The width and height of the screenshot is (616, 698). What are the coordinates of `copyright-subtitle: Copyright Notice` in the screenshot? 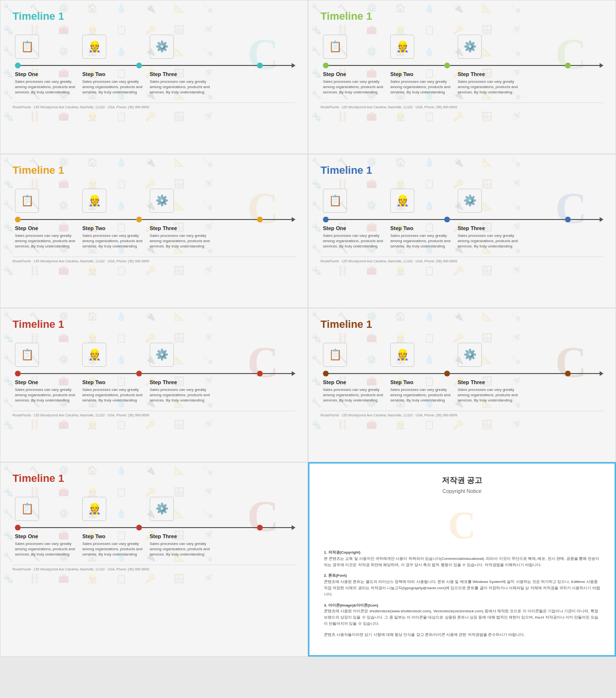 It's located at (462, 491).